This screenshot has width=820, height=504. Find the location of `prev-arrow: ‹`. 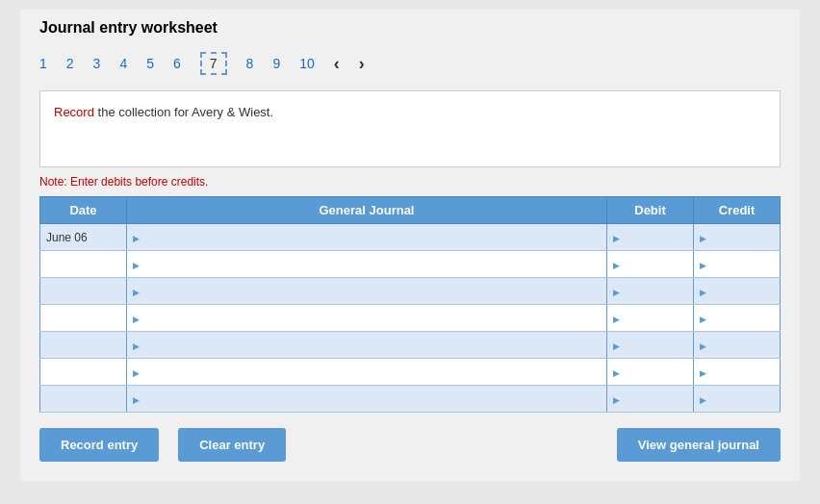

prev-arrow: ‹ is located at coordinates (337, 63).